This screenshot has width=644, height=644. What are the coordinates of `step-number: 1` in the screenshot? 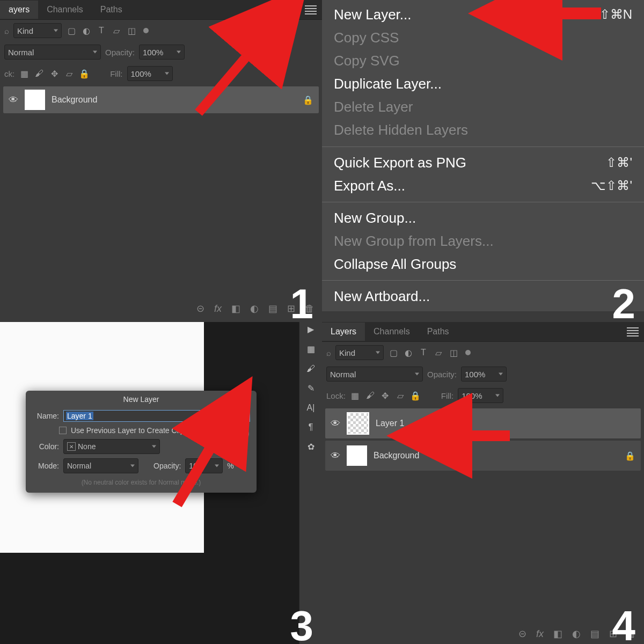 It's located at (302, 301).